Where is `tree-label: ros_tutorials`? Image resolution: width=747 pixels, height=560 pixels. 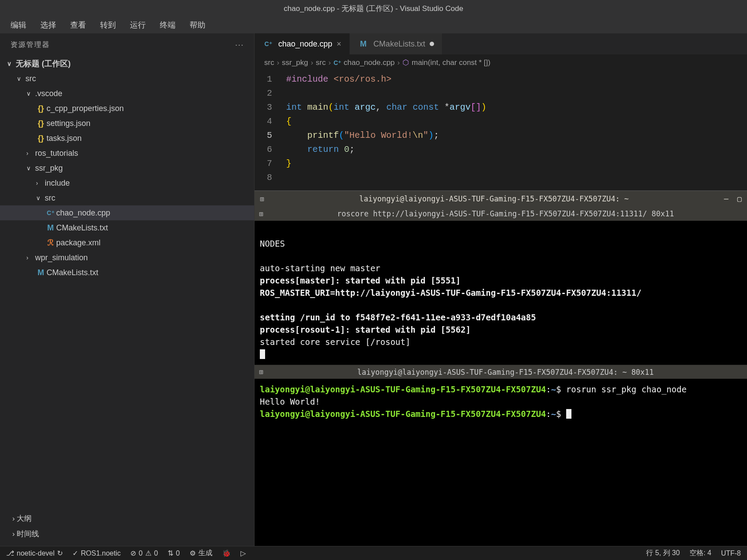 tree-label: ros_tutorials is located at coordinates (57, 154).